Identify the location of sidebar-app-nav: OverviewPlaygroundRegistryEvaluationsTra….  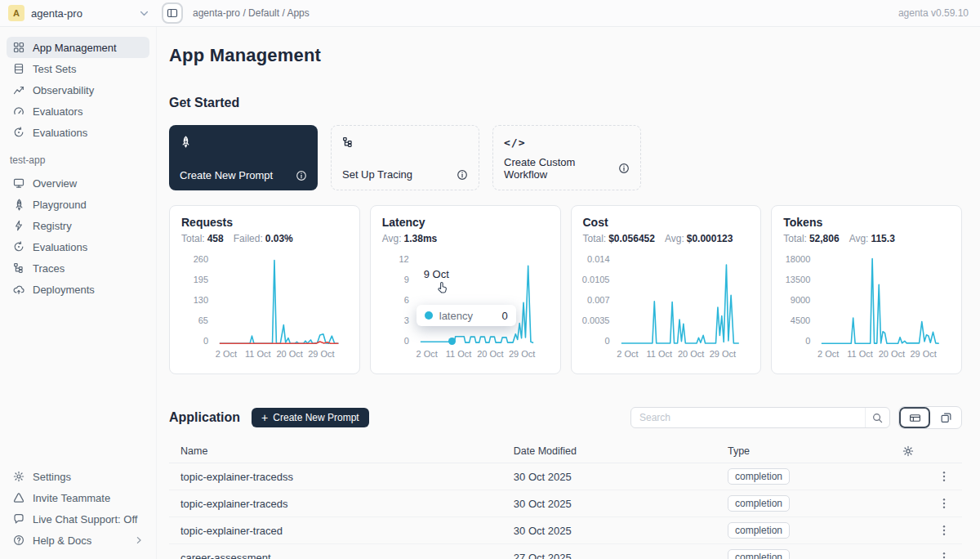
(78, 236).